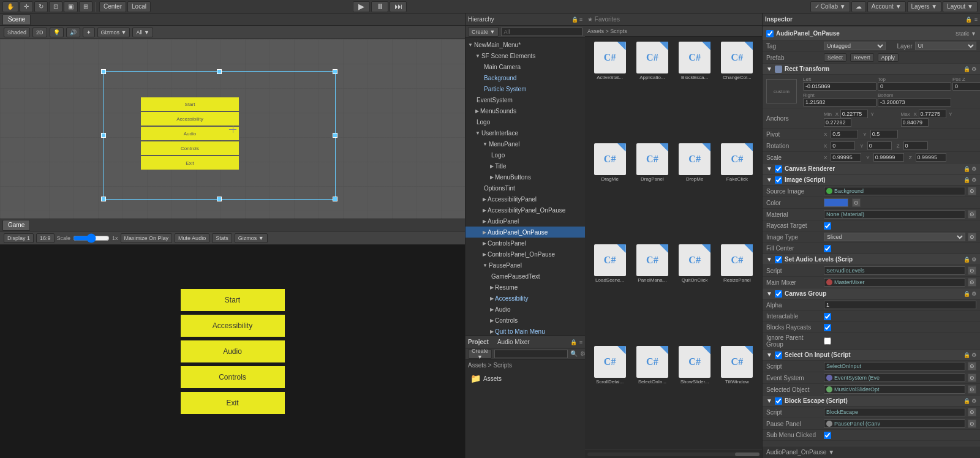 This screenshot has height=458, width=980. I want to click on game-start-btn: Start, so click(233, 300).